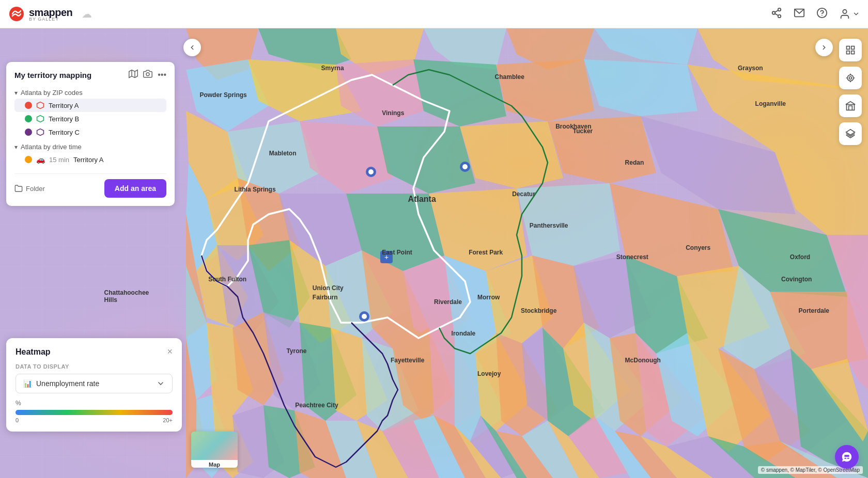  I want to click on drive-group-header: ▾ Atlanta by drive time, so click(90, 147).